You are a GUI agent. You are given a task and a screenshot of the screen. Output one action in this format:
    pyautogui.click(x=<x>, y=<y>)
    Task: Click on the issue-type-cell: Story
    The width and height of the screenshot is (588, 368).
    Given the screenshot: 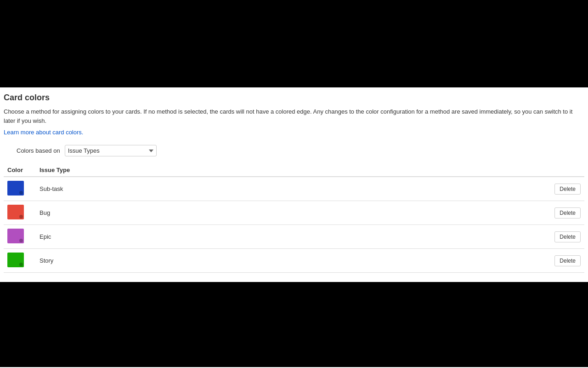 What is the action you would take?
    pyautogui.click(x=181, y=261)
    